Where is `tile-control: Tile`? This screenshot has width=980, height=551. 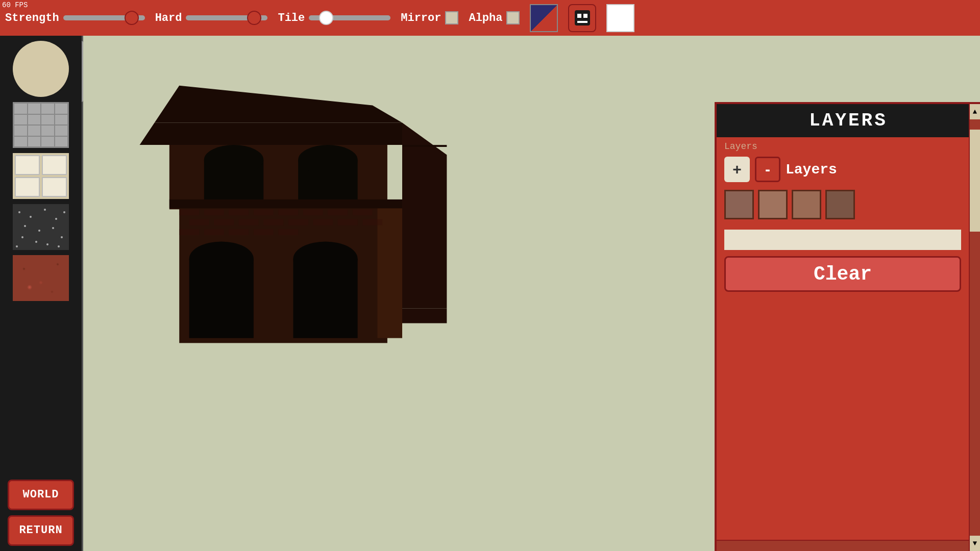 tile-control: Tile is located at coordinates (334, 18).